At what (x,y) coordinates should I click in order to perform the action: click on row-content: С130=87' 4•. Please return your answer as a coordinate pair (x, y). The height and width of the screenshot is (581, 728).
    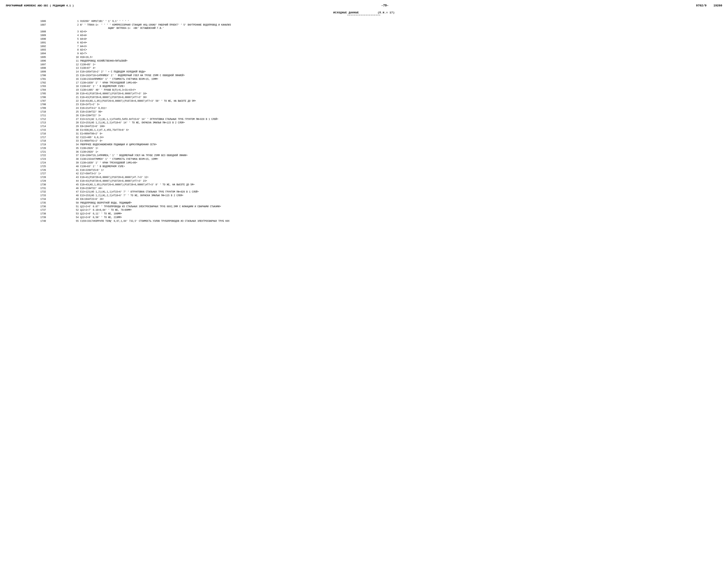
    Looking at the image, I should click on (401, 68).